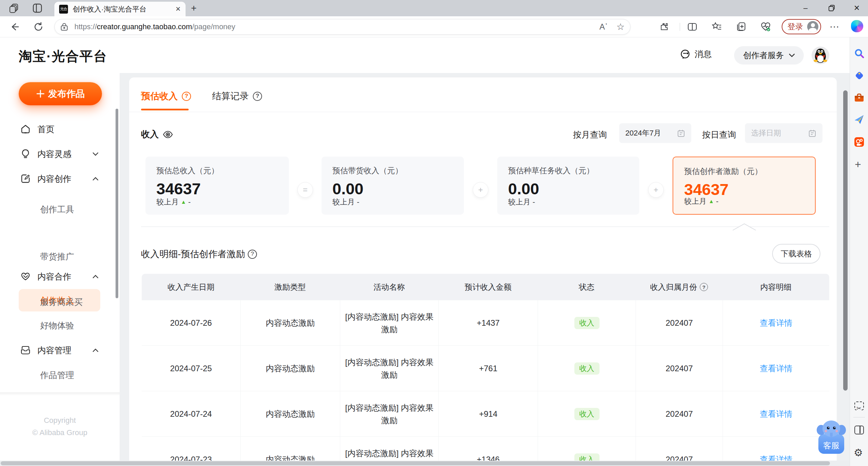  I want to click on browser-tab: 光合 创作收入·淘宝光合平台 ✕, so click(120, 9).